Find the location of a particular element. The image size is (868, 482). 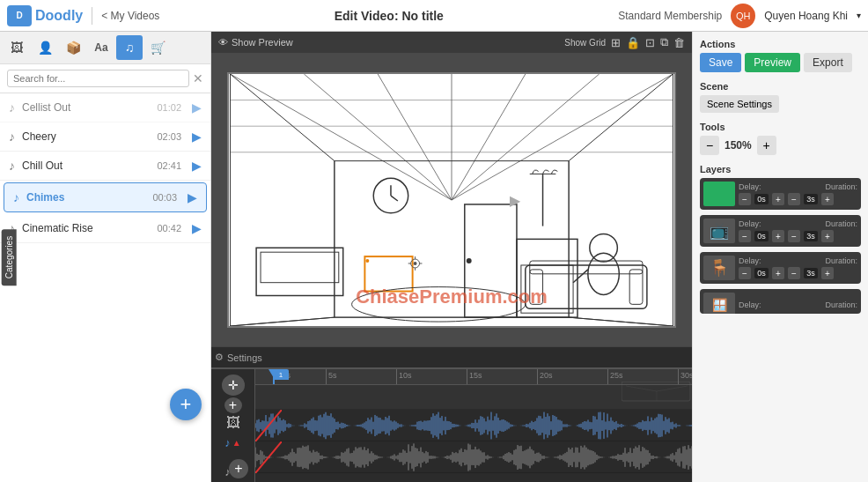

lock-icon: 🔒 is located at coordinates (633, 42).